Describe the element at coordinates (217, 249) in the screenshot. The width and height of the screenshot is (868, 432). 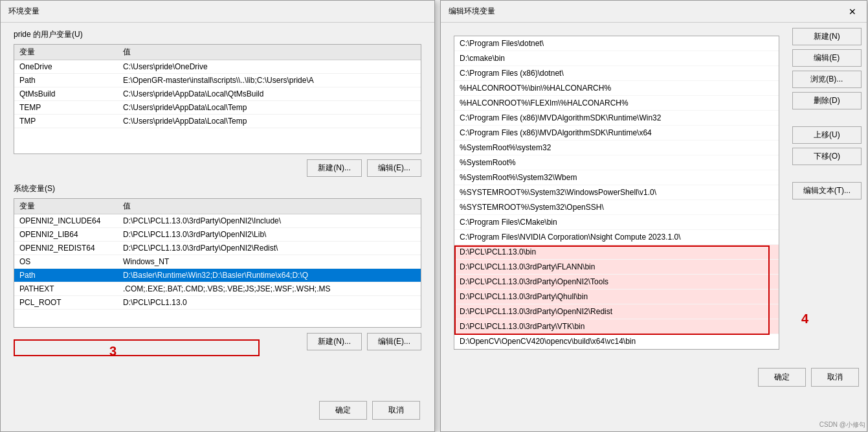
I see `sys-var-row: OPENNI2_REDIST64D:\PCL\PCL1.13.0\3rdPart…` at that location.